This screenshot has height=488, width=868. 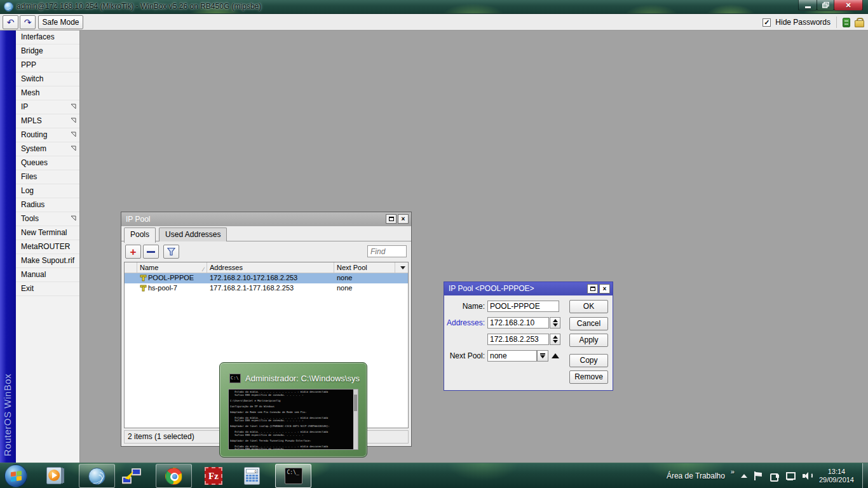 I want to click on remove-button: Remove, so click(x=588, y=377).